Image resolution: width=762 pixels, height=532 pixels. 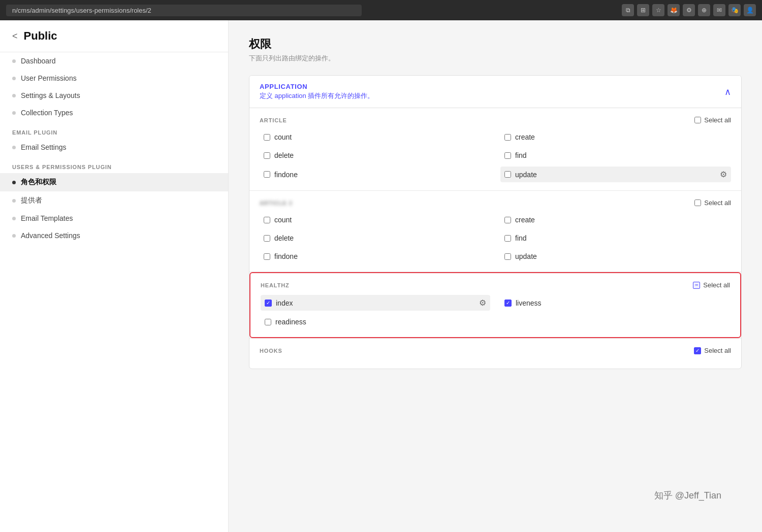 I want to click on url-bar: n/cms/admin/settings/users-permissions/r…, so click(x=184, y=10).